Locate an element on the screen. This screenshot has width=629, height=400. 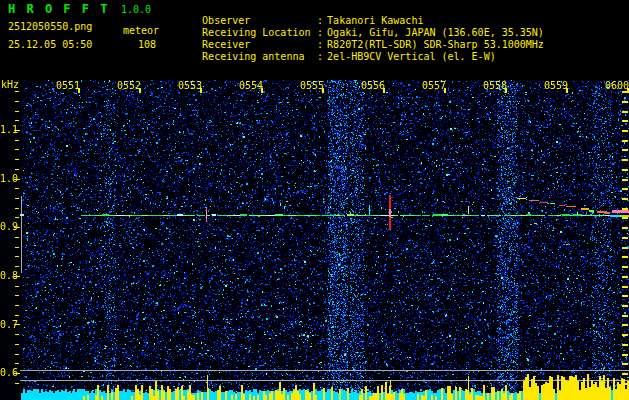
file-name: 2512050550.png is located at coordinates (50, 27).